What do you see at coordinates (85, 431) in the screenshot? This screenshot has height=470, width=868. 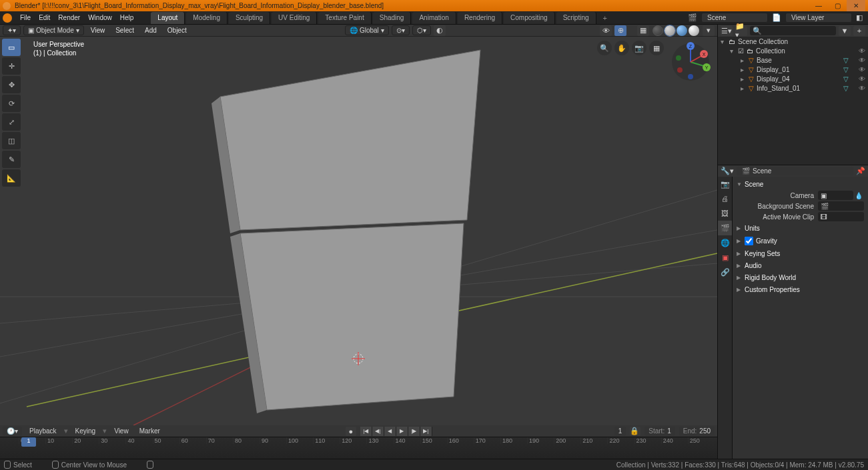 I see `timeline-menu-keying: Keying` at bounding box center [85, 431].